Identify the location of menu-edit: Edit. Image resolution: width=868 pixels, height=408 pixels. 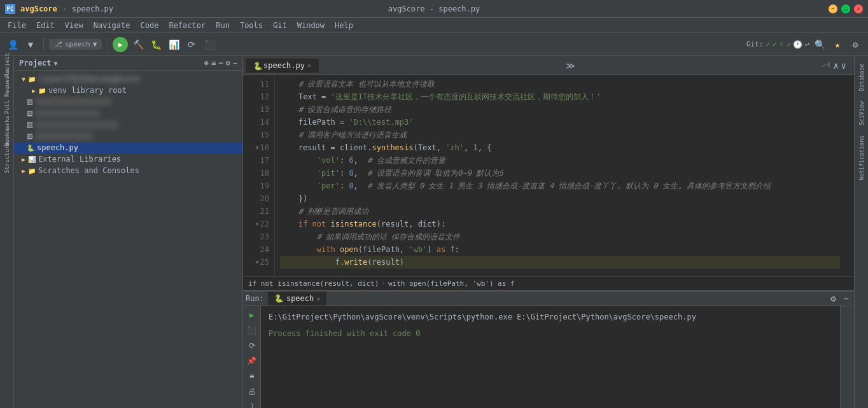
(46, 25).